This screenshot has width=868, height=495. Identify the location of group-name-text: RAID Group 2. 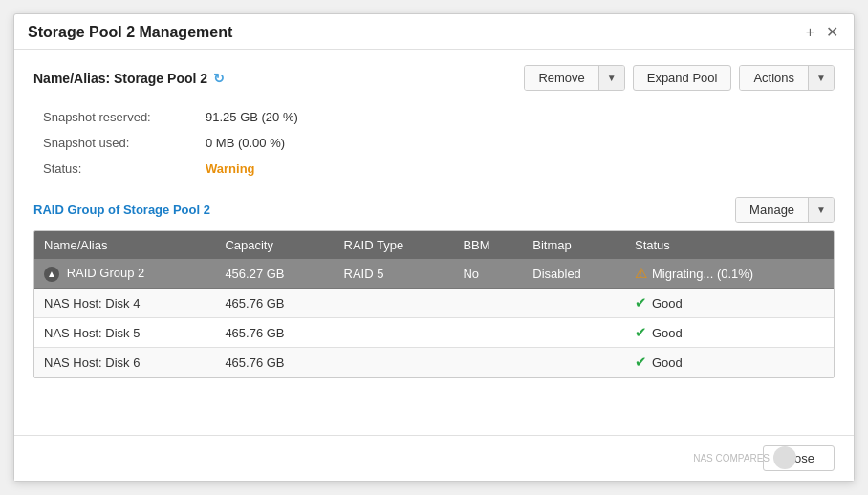
(106, 273).